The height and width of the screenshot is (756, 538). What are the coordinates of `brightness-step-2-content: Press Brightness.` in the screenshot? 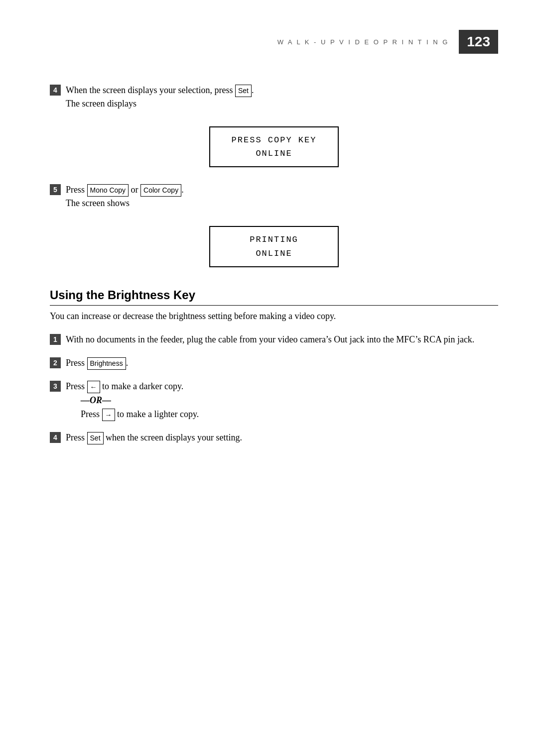 It's located at (282, 363).